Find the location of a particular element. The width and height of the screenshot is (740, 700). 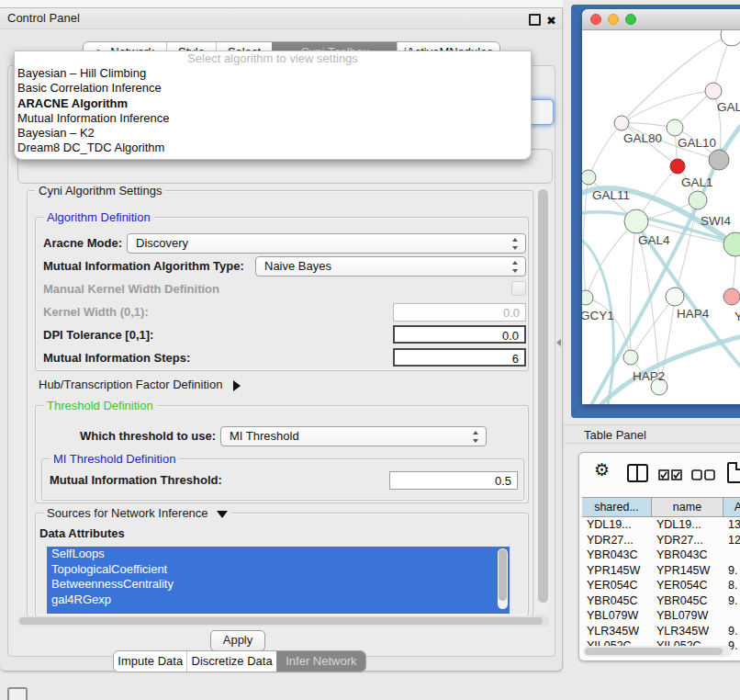

mi-threshold-field: 0.5 is located at coordinates (454, 480).